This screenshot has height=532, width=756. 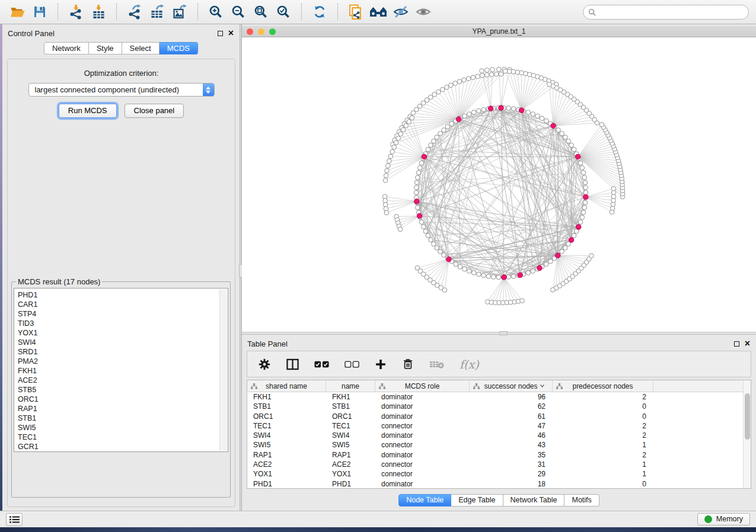 What do you see at coordinates (534, 500) in the screenshot?
I see `tab-network-table: Network Table` at bounding box center [534, 500].